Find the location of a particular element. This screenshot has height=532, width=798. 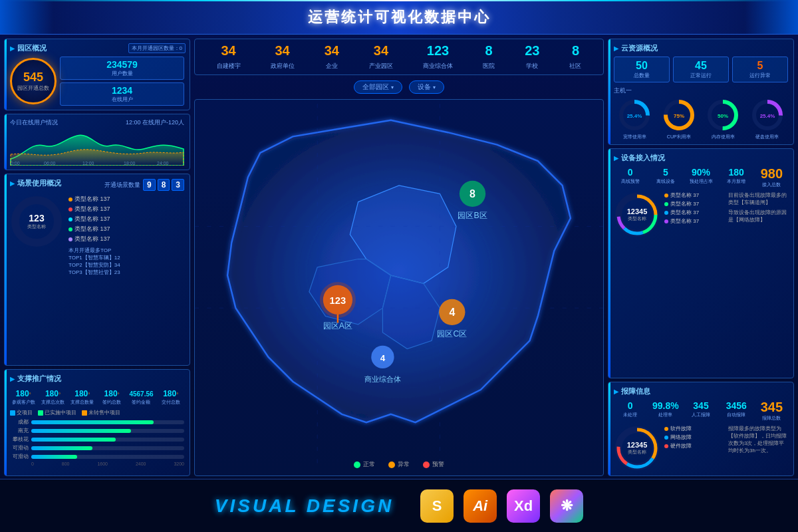

scene-donut: 123 类型名称 is located at coordinates (37, 221).